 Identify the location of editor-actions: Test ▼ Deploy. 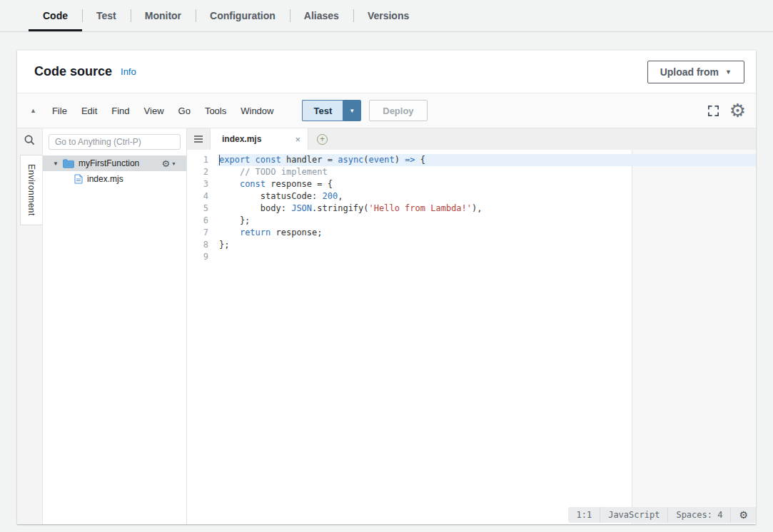
(364, 111).